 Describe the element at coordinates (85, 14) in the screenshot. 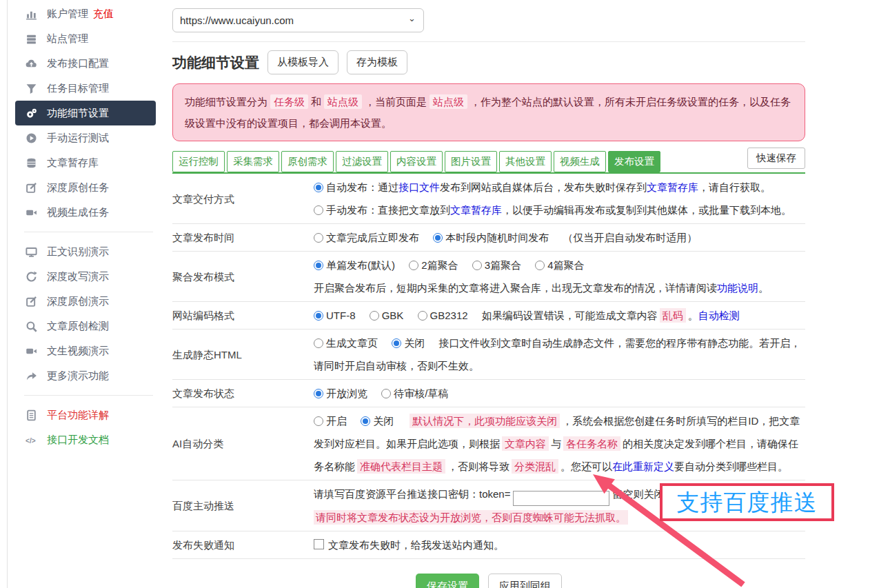

I see `sidebar-item-account: 账户管理 充值` at that location.